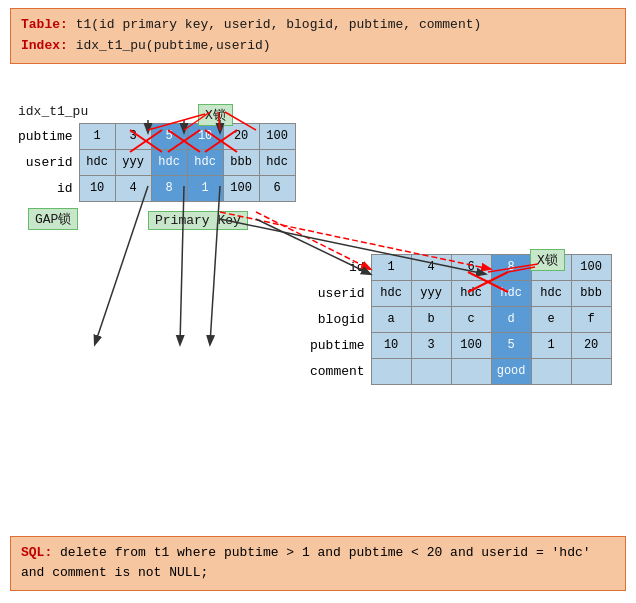 This screenshot has width=636, height=603. What do you see at coordinates (431, 319) in the screenshot?
I see `primary-cell: b` at bounding box center [431, 319].